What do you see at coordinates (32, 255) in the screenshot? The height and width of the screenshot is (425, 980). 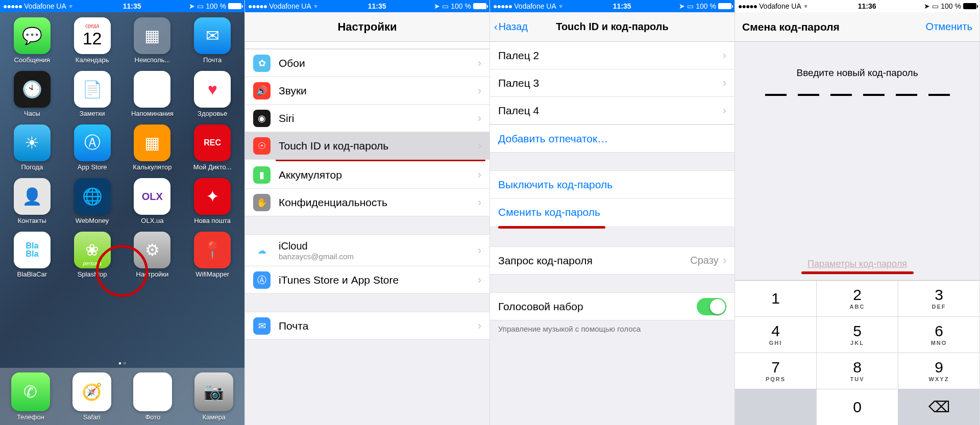 I see `app-blabla: Bla BlaBlaBlaCar` at bounding box center [32, 255].